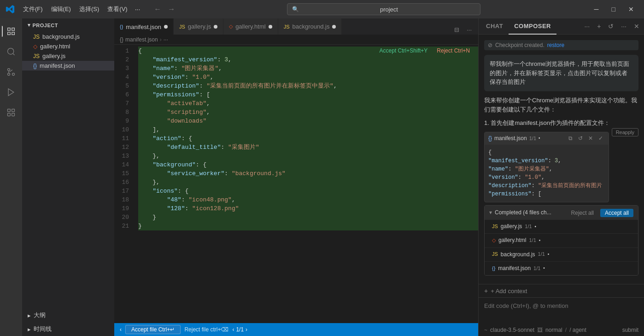 The width and height of the screenshot is (644, 336). What do you see at coordinates (68, 56) in the screenshot?
I see `sidebar-item-gallery-js: JS gallery.js` at bounding box center [68, 56].